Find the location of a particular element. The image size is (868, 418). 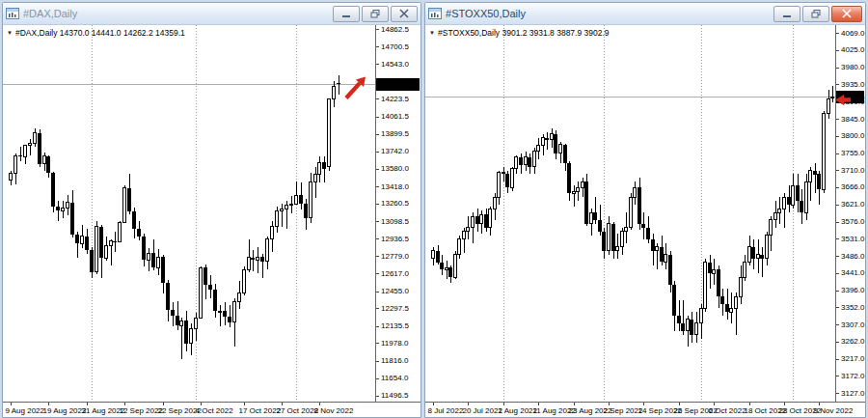

current-price-badge: 14359.1 is located at coordinates (397, 85).